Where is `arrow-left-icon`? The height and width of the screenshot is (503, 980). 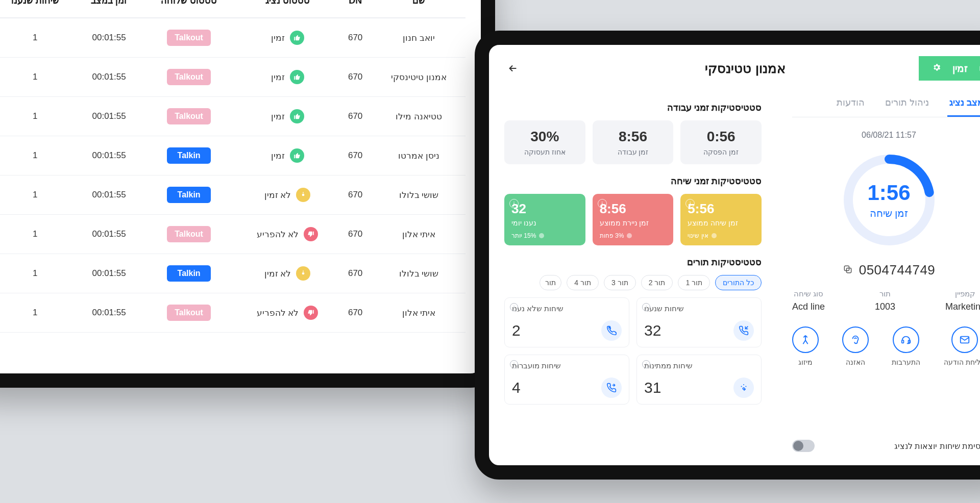 arrow-left-icon is located at coordinates (513, 68).